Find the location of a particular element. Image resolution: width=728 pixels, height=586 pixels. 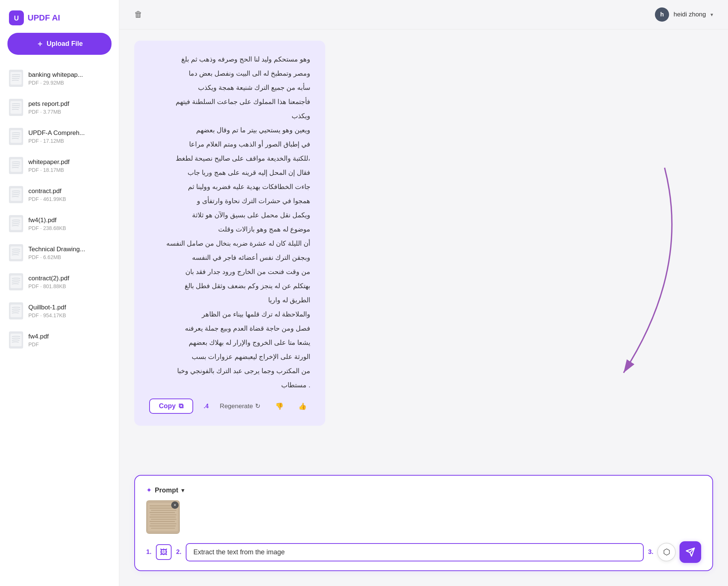

message-line: والملاحظة له ترك قلمها بيناء من الظاهر is located at coordinates (230, 314).